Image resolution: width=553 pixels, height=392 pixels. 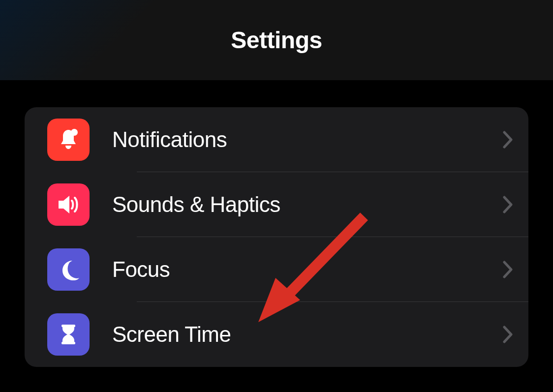 I want to click on page-title: Settings, so click(x=276, y=40).